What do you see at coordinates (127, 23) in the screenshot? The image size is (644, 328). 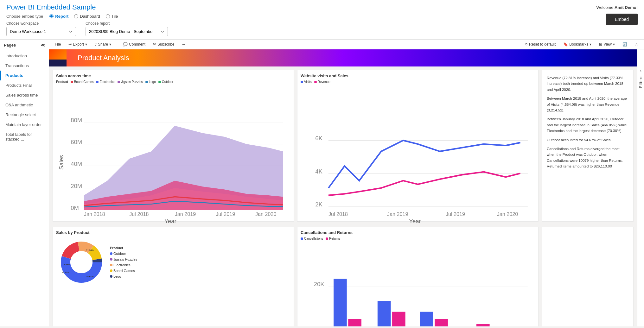 I see `report-label: Choose report` at bounding box center [127, 23].